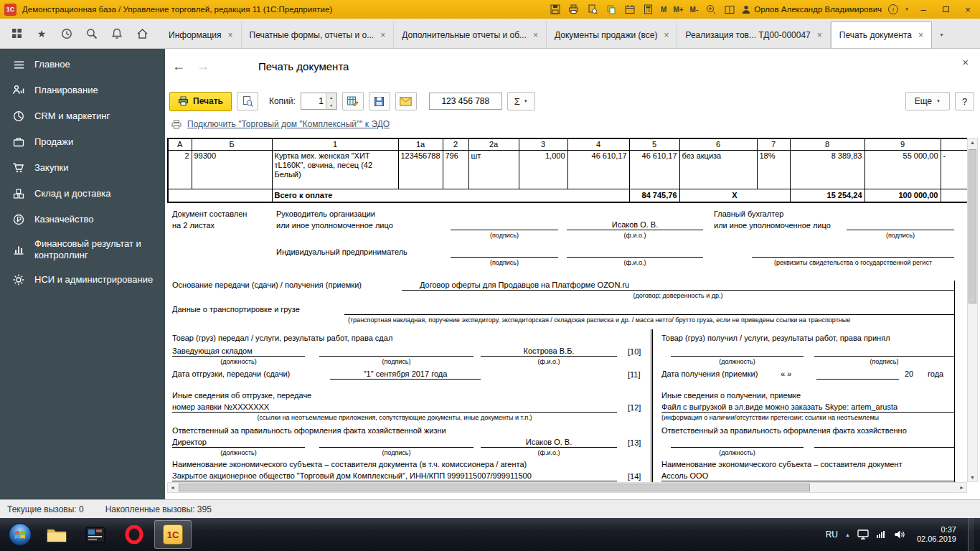  What do you see at coordinates (95, 535) in the screenshot?
I see `console-icon` at bounding box center [95, 535].